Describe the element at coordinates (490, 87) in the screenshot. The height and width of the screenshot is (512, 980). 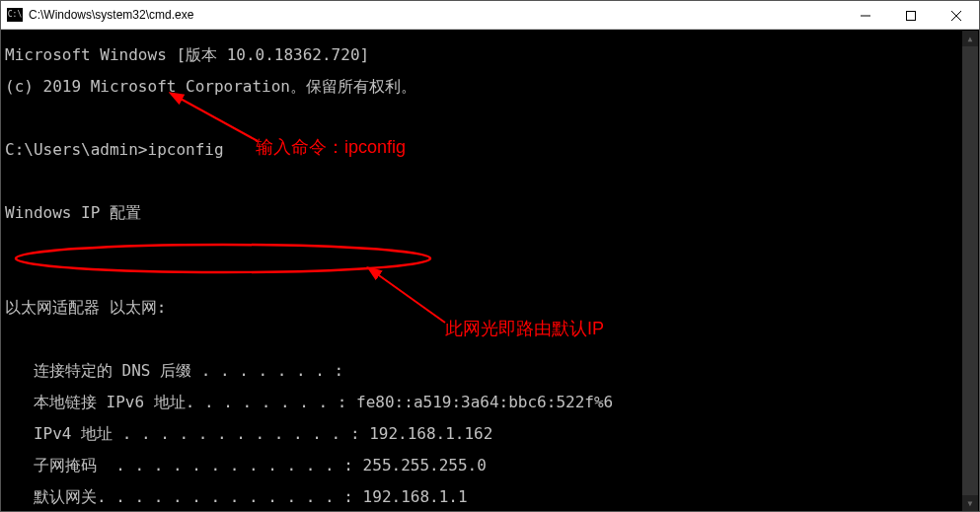
I see `copyright-line: (c) 2019 Microsoft Corporation。保留所有权利。` at that location.